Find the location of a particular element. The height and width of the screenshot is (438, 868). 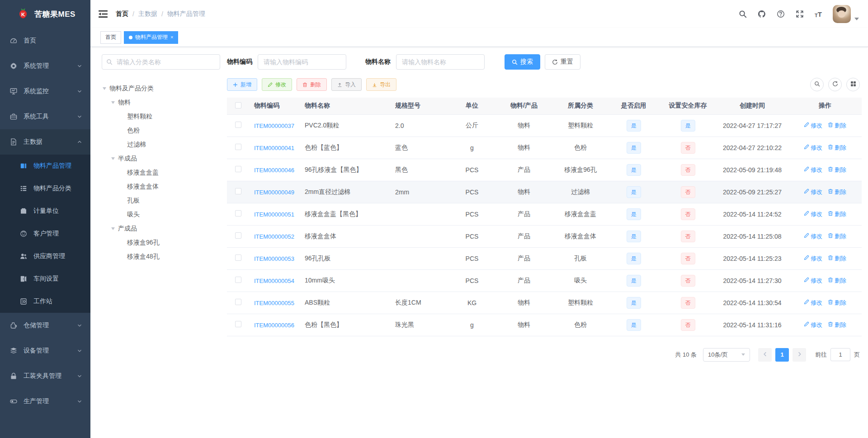

hamburger-icon is located at coordinates (103, 14).